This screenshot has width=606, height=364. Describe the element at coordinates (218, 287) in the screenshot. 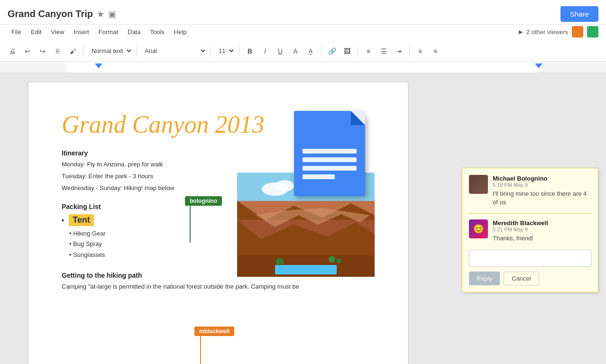

I see `getting-text: Camping "at-large is permitted in the na…` at that location.